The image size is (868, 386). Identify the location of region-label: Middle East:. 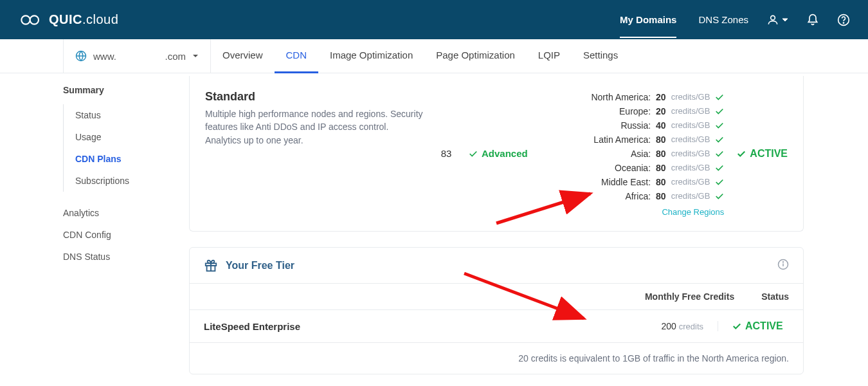
(626, 182).